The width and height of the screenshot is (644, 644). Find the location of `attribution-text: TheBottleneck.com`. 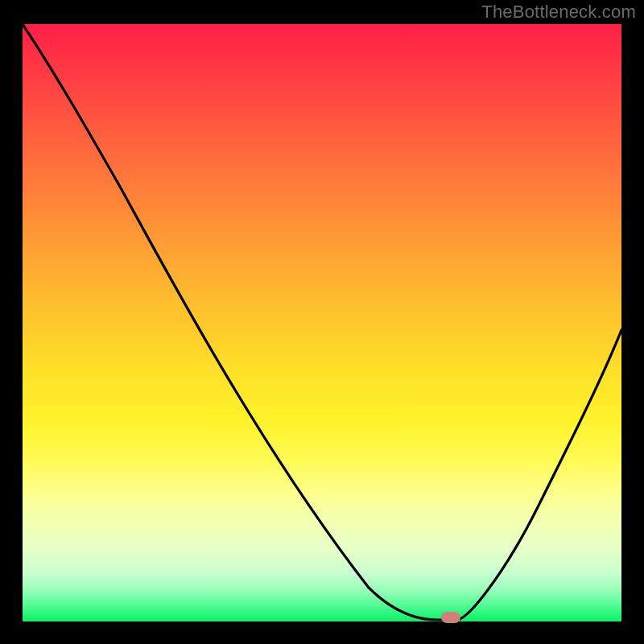

attribution-text: TheBottleneck.com is located at coordinates (559, 12).